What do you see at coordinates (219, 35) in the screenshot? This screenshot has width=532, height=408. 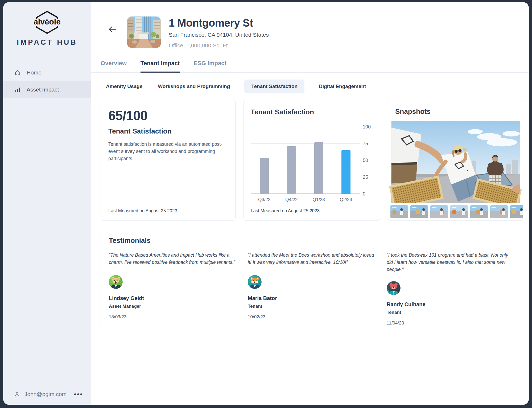 I see `property-address: San Francisco, CA 94104, United States` at bounding box center [219, 35].